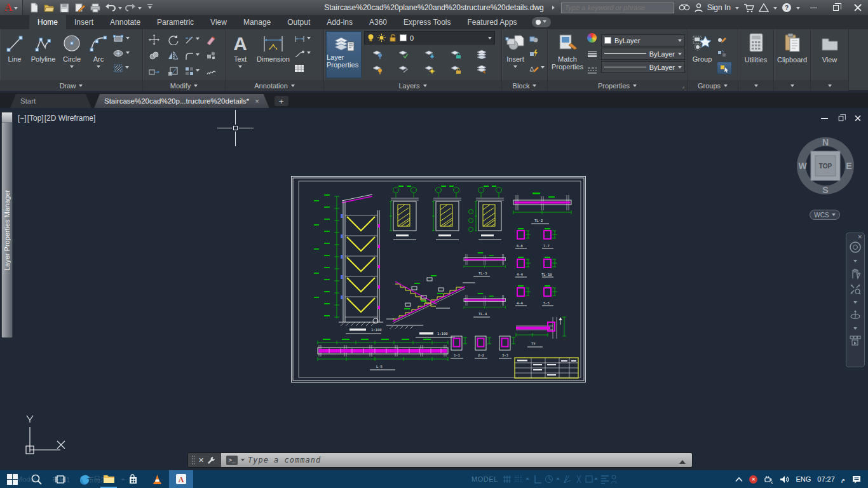 The height and width of the screenshot is (488, 868). What do you see at coordinates (173, 39) in the screenshot?
I see `rotate-icon` at bounding box center [173, 39].